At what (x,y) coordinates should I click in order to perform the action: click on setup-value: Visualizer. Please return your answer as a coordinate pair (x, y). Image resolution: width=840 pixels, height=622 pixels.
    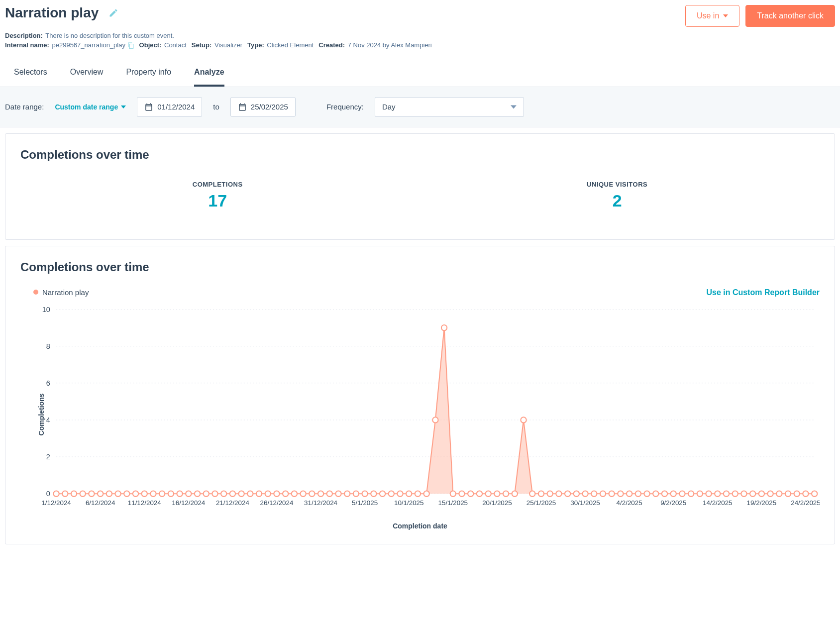
    Looking at the image, I should click on (228, 45).